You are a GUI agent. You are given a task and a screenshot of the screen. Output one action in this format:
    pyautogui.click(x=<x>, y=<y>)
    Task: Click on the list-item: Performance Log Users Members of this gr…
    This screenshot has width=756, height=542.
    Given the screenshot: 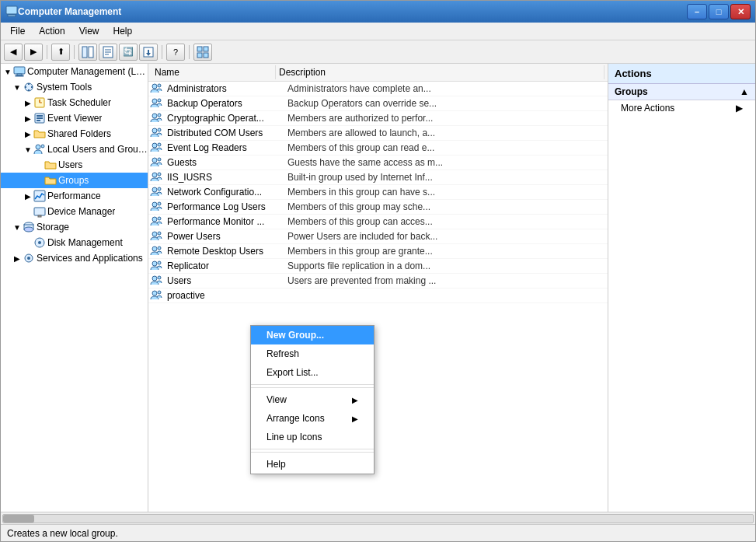 What is the action you would take?
    pyautogui.click(x=378, y=207)
    